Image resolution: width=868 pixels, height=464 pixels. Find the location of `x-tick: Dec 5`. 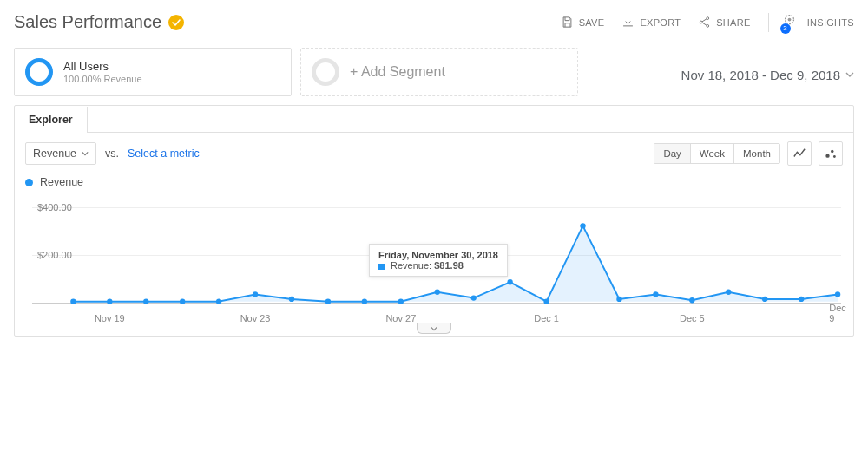

x-tick: Dec 5 is located at coordinates (693, 318).